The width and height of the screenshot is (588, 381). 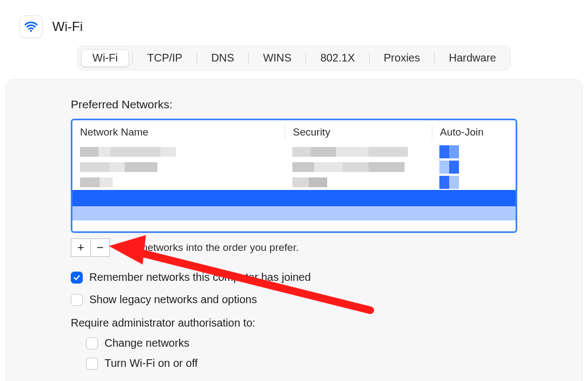 I want to click on title-row: Wi-Fi, so click(x=294, y=23).